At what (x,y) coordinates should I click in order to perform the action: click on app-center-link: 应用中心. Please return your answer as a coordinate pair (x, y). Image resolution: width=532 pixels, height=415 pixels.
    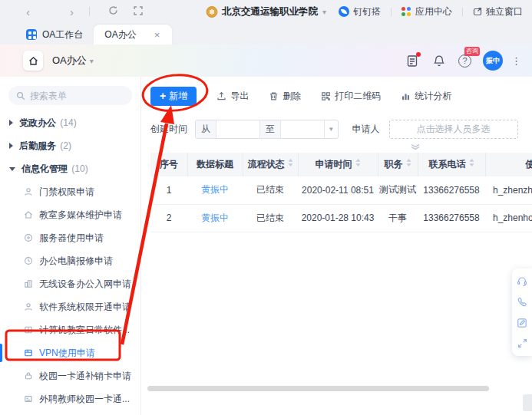
    Looking at the image, I should click on (427, 12).